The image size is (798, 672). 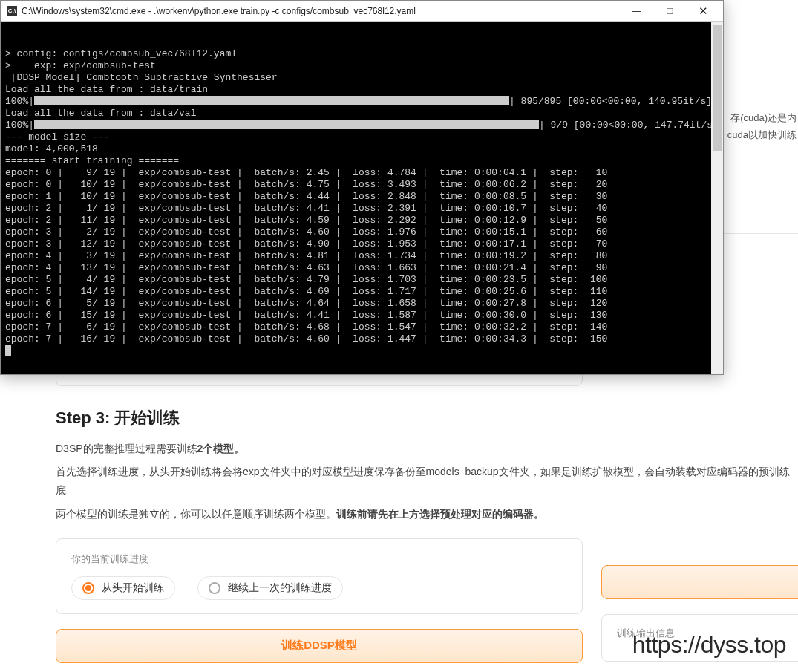 What do you see at coordinates (440, 514) in the screenshot?
I see `desc3b: 训练前请先在上方选择预处理对应的编码器。` at bounding box center [440, 514].